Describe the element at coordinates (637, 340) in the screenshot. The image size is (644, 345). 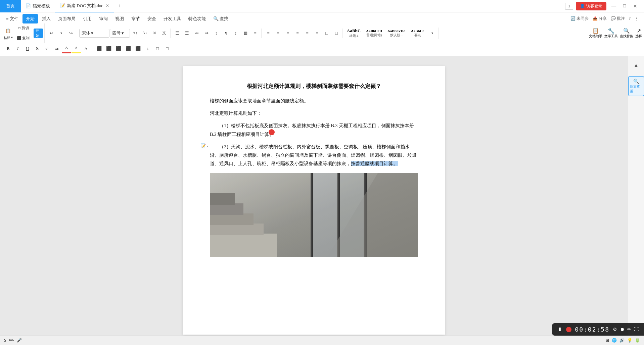
I see `taskbar-icon-5: 🔋` at that location.